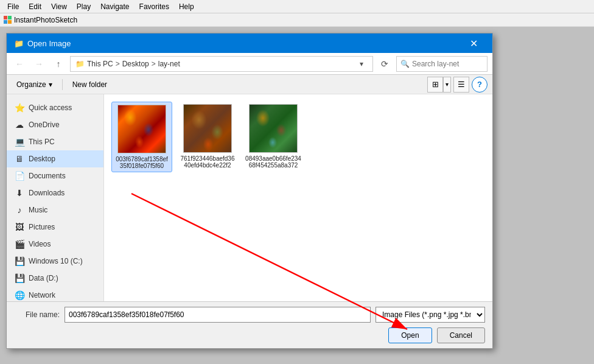 This screenshot has width=594, height=364. Describe the element at coordinates (41, 227) in the screenshot. I see `sidebar-pictures-label: Pictures` at that location.